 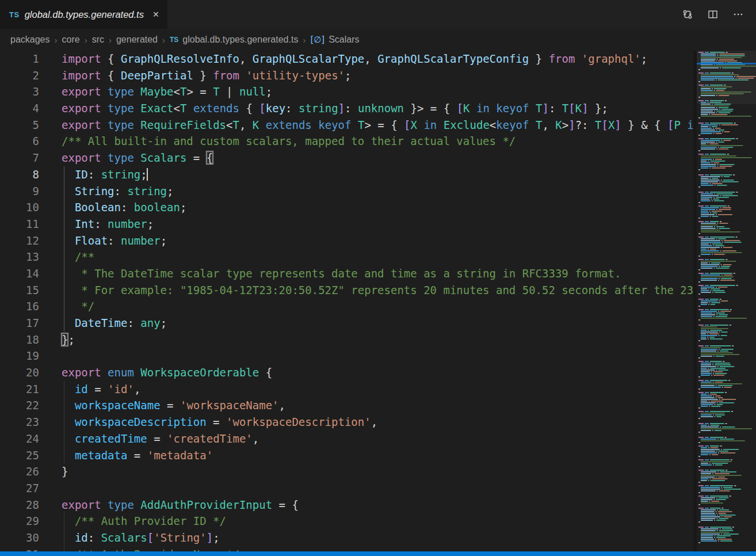 What do you see at coordinates (292, 108) in the screenshot?
I see `code-token: :` at bounding box center [292, 108].